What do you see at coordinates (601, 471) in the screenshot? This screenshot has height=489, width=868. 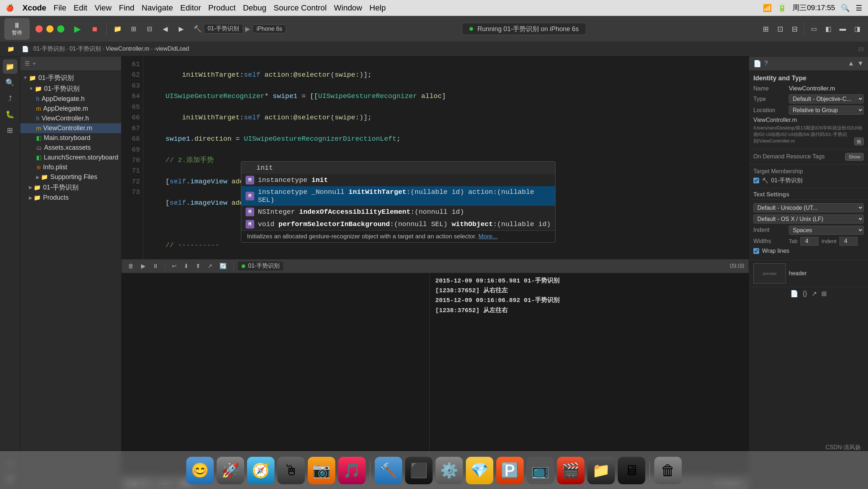 I see `dock-finder2: 📁` at bounding box center [601, 471].